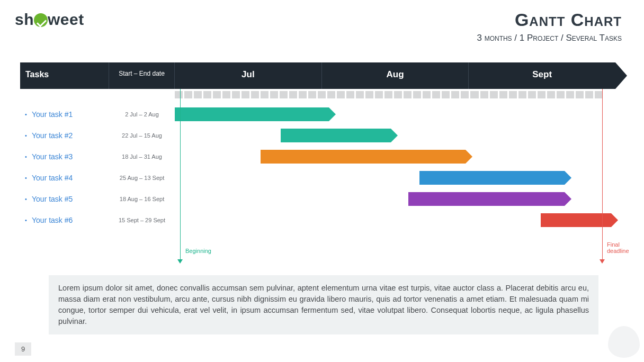 The image size is (644, 362). Describe the element at coordinates (142, 114) in the screenshot. I see `task-dates: 2 Jul – 2 Aug` at that location.